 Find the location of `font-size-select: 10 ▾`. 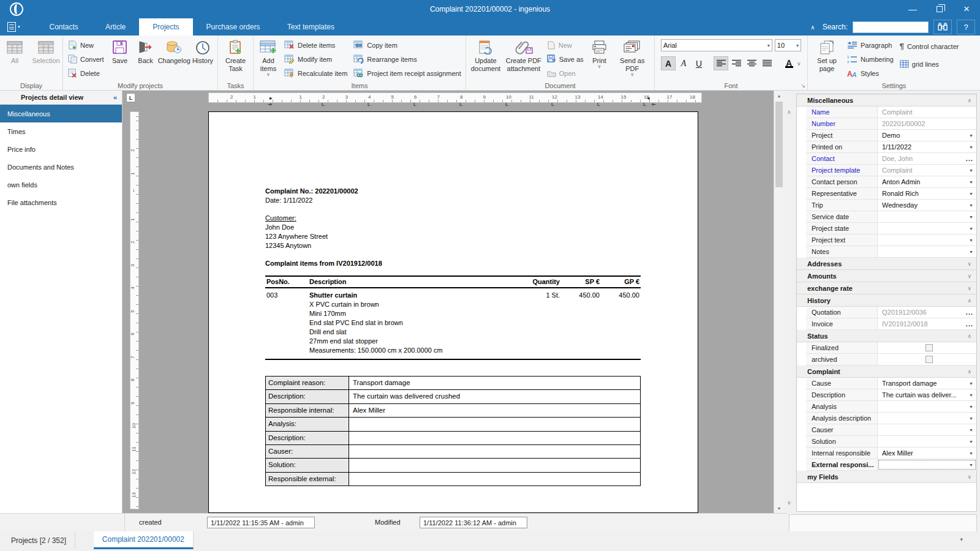

font-size-select: 10 ▾ is located at coordinates (788, 45).